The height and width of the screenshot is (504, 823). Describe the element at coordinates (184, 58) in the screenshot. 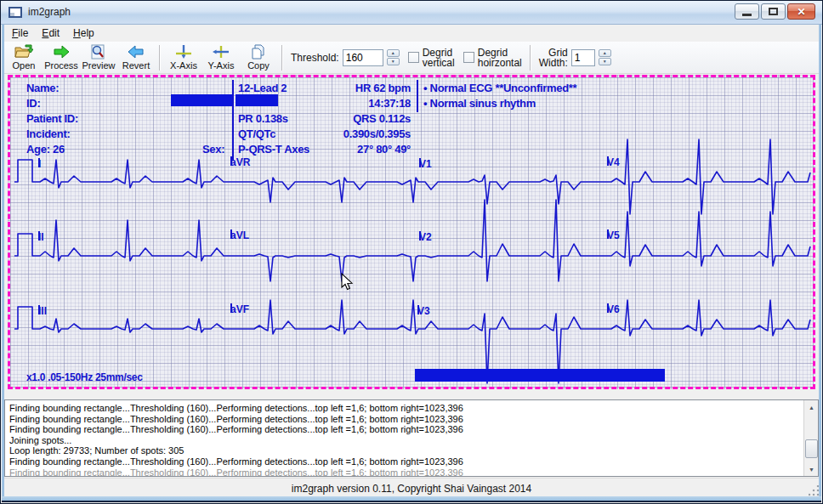

I see `x-axis-button: X-Axis` at that location.